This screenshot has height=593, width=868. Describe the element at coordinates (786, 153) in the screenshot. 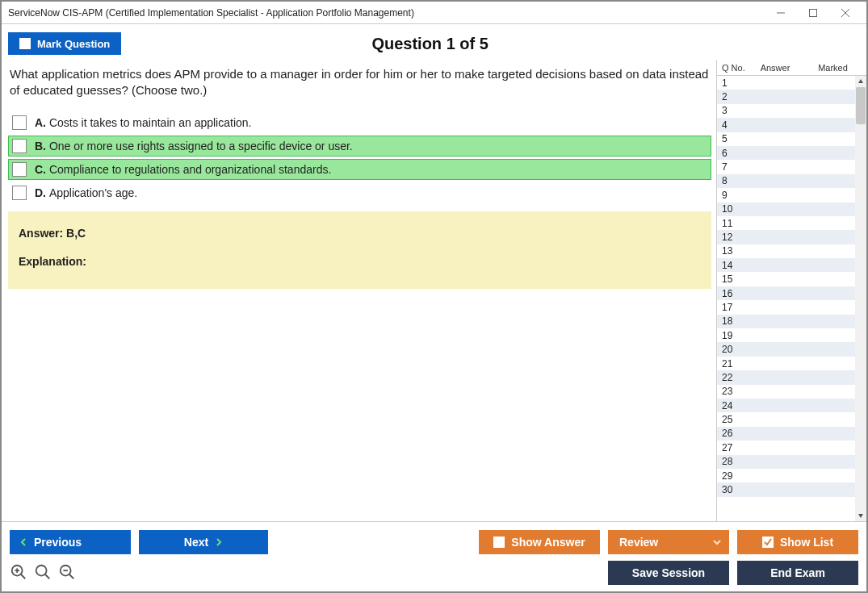

I see `qlist-row: 6` at that location.